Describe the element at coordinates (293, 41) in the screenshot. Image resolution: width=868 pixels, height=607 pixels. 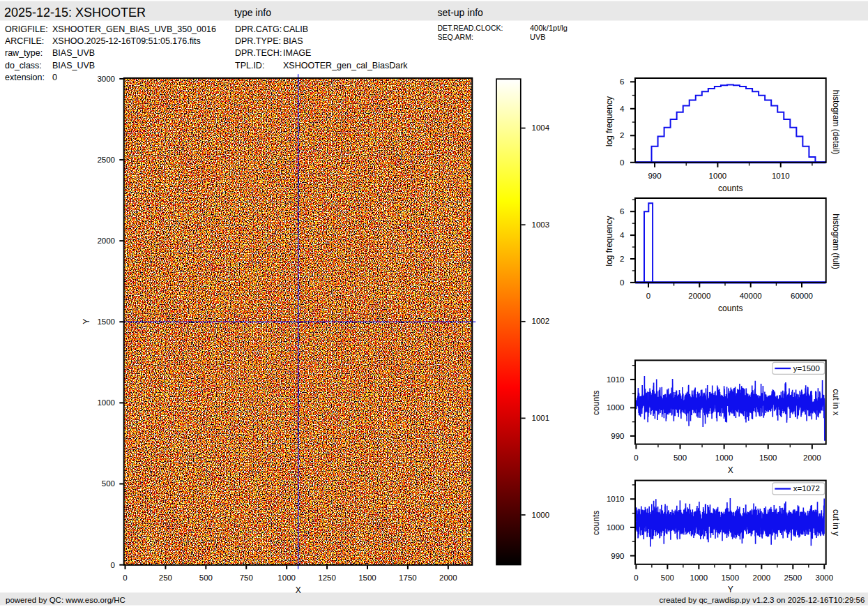
I see `svg-text: BIAS` at that location.